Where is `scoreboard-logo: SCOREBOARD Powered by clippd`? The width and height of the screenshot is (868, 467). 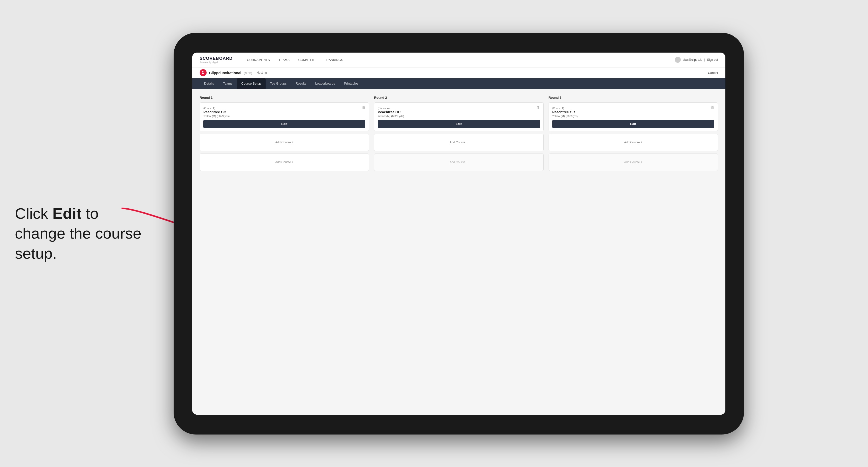
scoreboard-logo: SCOREBOARD Powered by clippd is located at coordinates (216, 60).